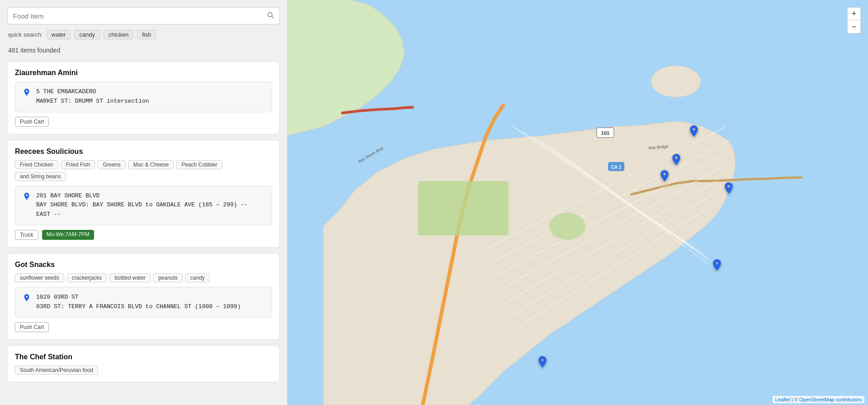 This screenshot has width=868, height=405. Describe the element at coordinates (144, 73) in the screenshot. I see `card-title: Ziaurehman Amini` at that location.